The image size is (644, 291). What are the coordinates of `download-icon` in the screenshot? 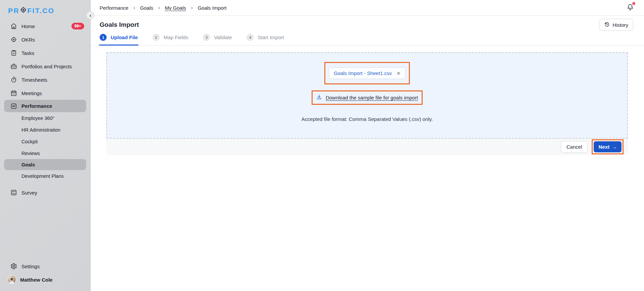 It's located at (319, 98).